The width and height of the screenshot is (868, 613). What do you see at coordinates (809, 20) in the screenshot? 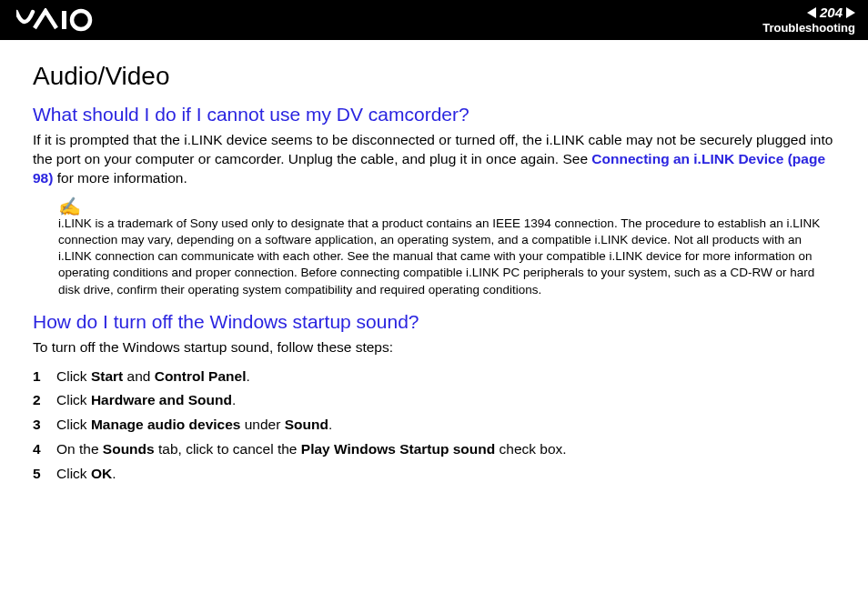
I see `header-right: 204 Troubleshooting` at bounding box center [809, 20].